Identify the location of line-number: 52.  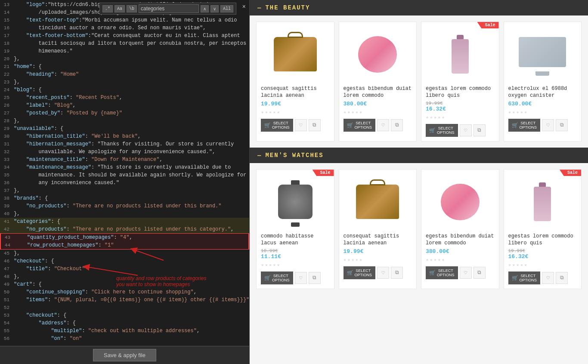
(7, 308).